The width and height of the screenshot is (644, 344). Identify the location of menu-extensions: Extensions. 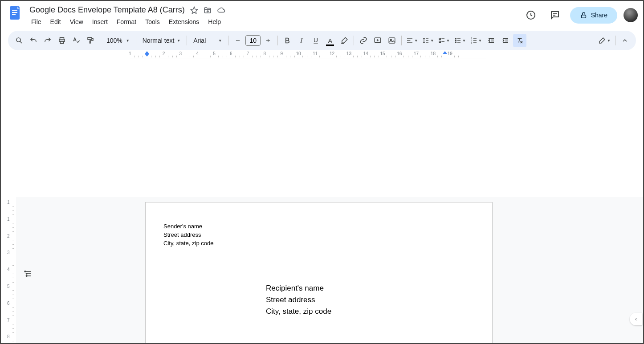
(184, 22).